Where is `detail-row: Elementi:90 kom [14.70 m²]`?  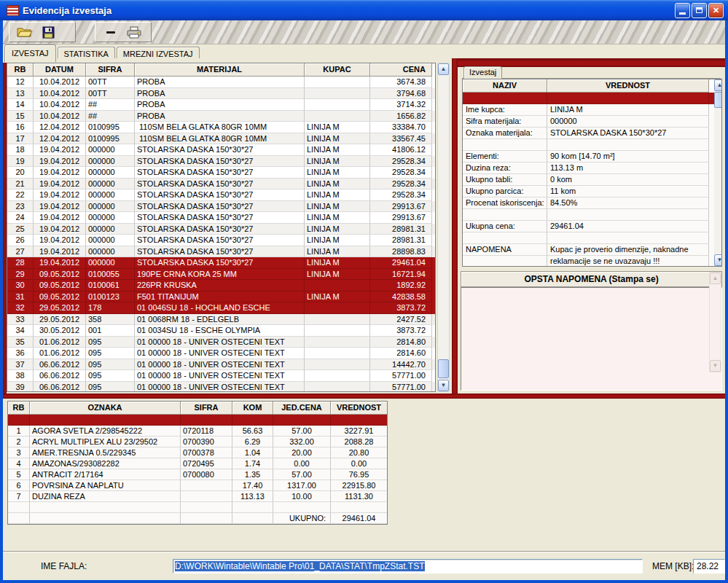 detail-row: Elementi:90 kom [14.70 m²] is located at coordinates (592, 157).